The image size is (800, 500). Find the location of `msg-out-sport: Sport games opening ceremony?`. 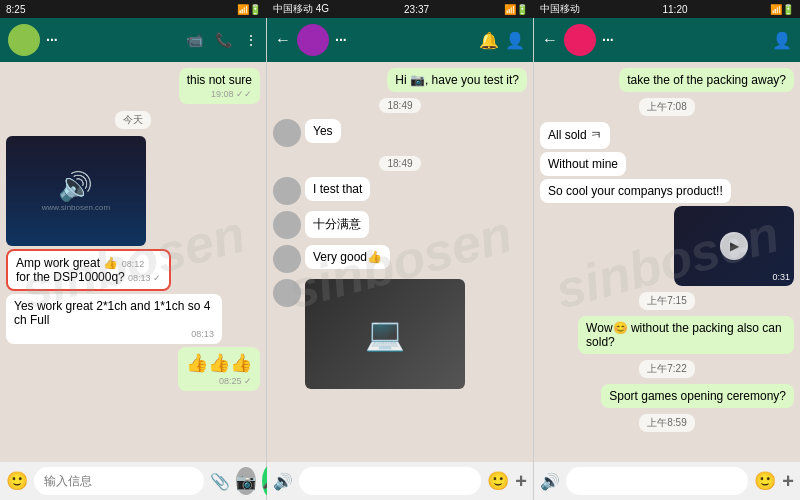

msg-out-sport: Sport games opening ceremony? is located at coordinates (698, 396).